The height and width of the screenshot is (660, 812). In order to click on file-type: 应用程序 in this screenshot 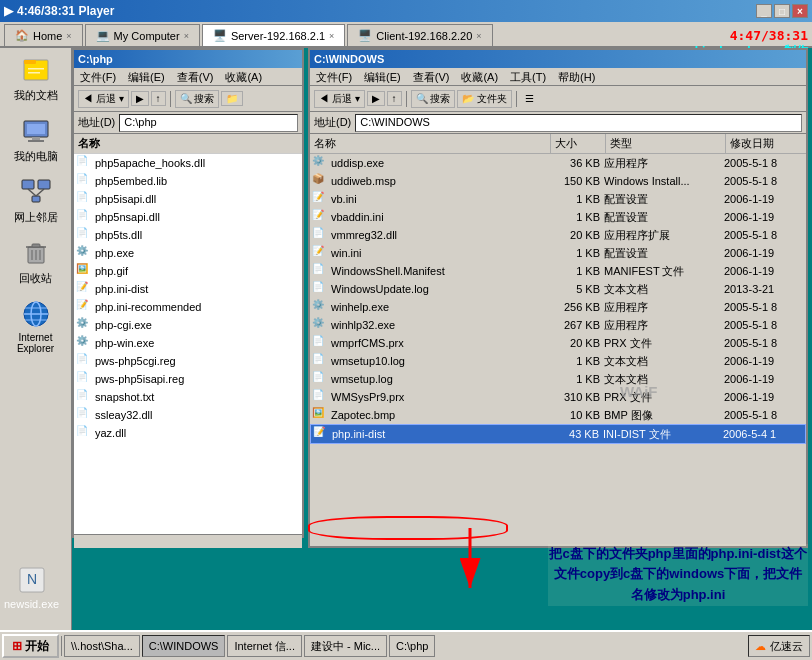, I will do `click(664, 164)`.